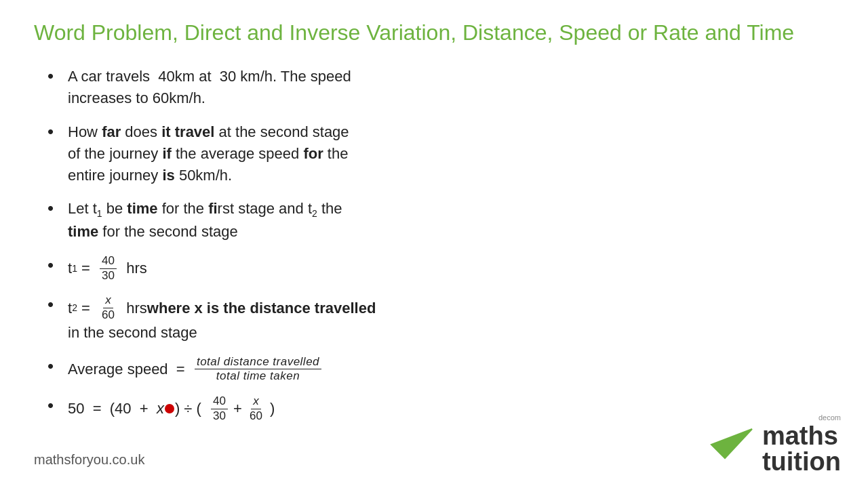  Describe the element at coordinates (107, 268) in the screenshot. I see `bullet-text-4: t1 = 40 30 hrs` at that location.